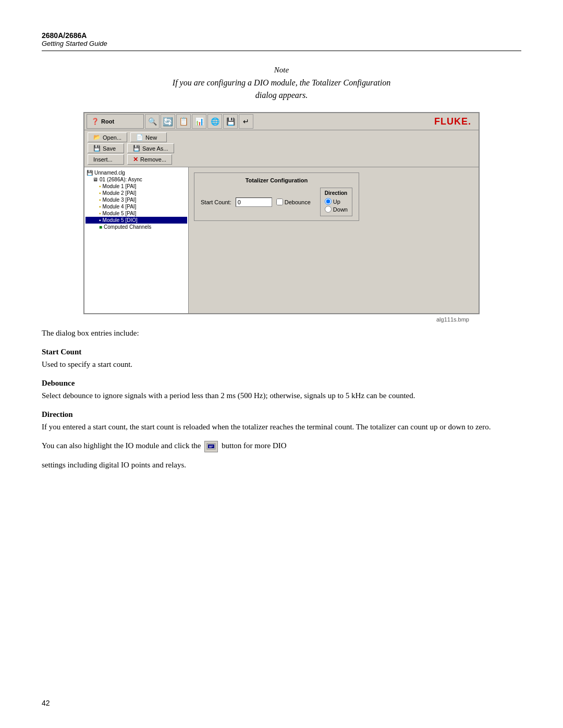 The image size is (563, 728). What do you see at coordinates (246, 121) in the screenshot?
I see `toolbar-enter-icon: ↵` at bounding box center [246, 121].